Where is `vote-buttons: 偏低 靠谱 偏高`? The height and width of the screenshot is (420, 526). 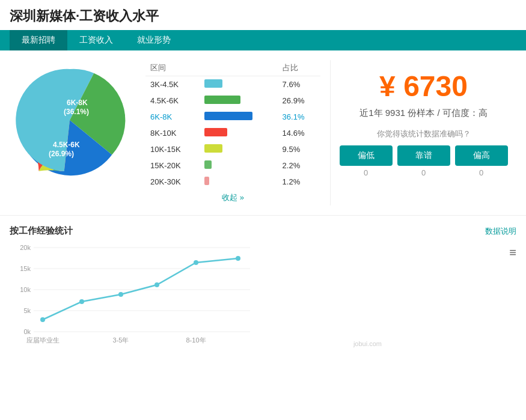
vote-buttons: 偏低 靠谱 偏高 is located at coordinates (424, 156).